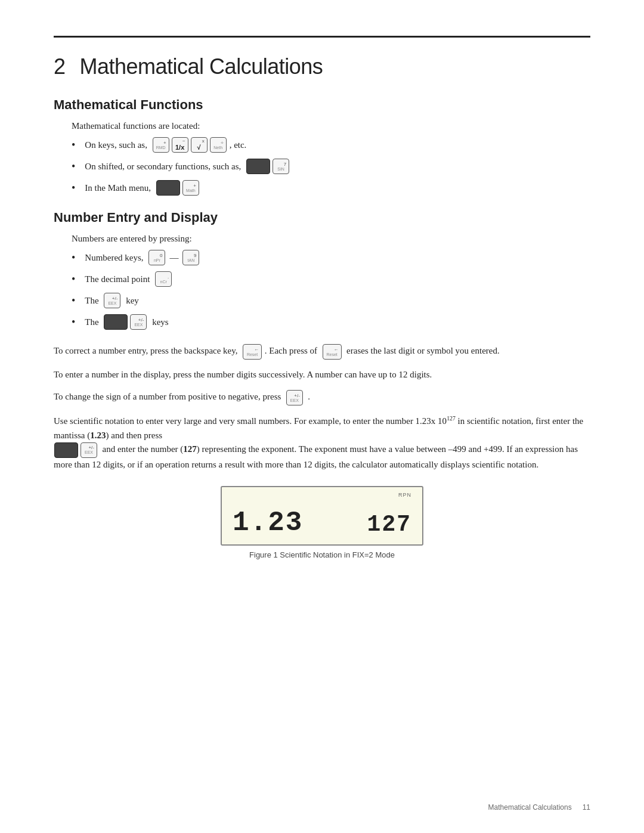 This screenshot has width=644, height=833. I want to click on times-sqrt-key: x √, so click(199, 145).